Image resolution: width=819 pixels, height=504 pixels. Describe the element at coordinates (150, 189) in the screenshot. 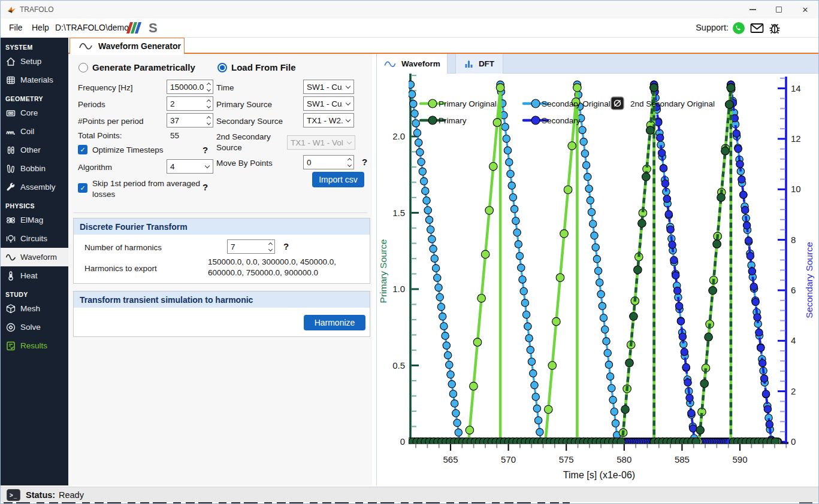

I see `skip-first-period-label: Skip 1st period from averaged losses` at that location.